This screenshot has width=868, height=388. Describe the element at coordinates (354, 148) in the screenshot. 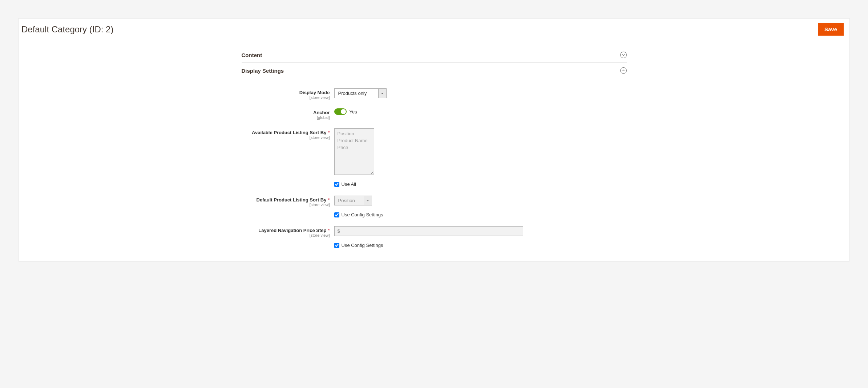

I see `sort-option: Price` at that location.